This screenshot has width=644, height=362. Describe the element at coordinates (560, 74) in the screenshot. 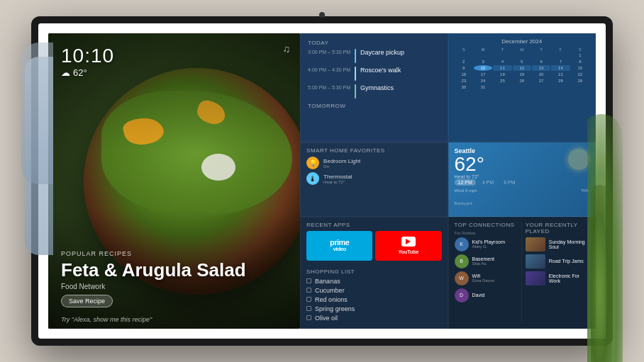

I see `cal-day-21: 21` at that location.